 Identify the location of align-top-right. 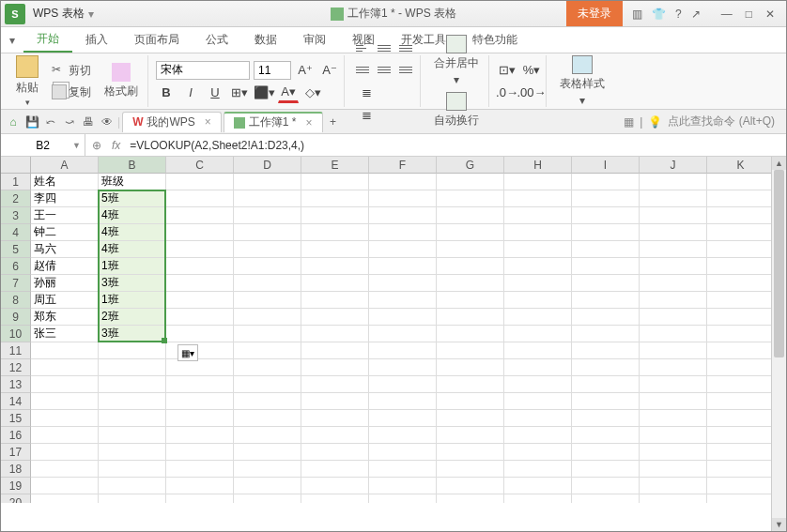
(406, 48).